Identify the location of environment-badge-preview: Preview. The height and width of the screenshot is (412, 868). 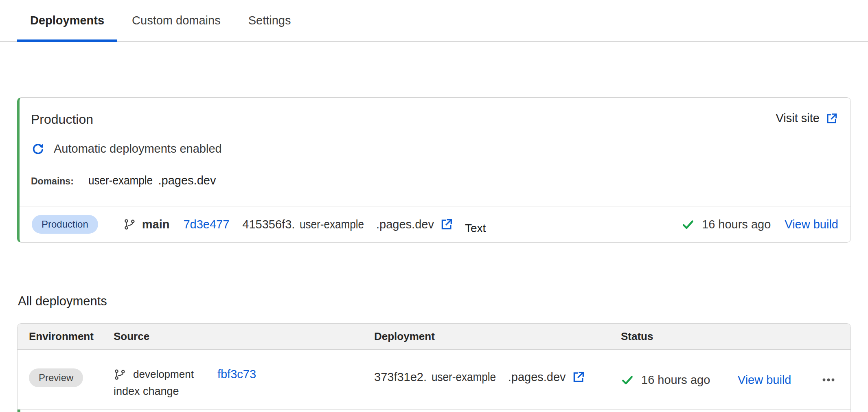
(56, 378).